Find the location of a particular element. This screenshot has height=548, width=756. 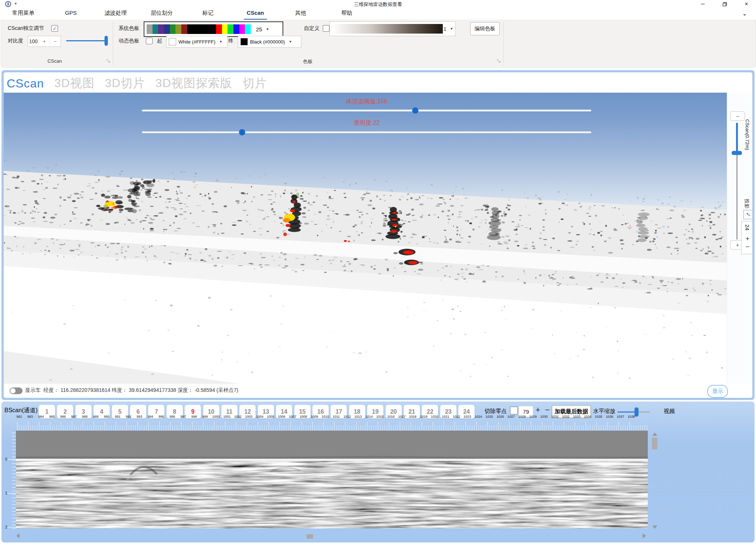

depth-slider-track-active is located at coordinates (737, 138).